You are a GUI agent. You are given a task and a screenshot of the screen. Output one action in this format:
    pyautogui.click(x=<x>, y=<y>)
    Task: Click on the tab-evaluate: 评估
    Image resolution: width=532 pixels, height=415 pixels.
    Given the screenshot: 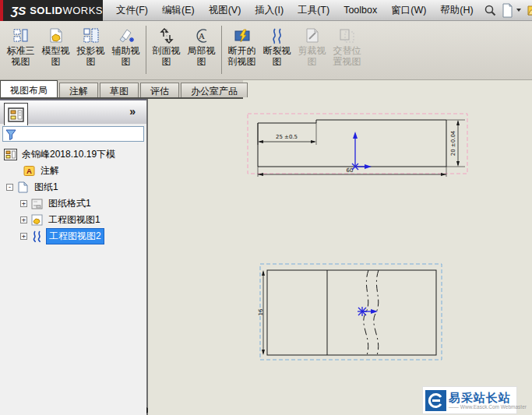 What is the action you would take?
    pyautogui.click(x=160, y=90)
    